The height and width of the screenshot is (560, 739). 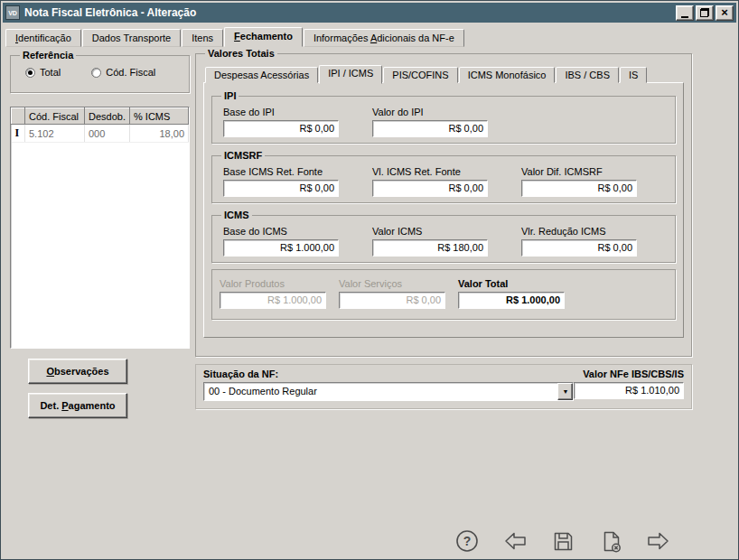 I want to click on valor-icms-field: Valor ICMS R$ 180,00, so click(x=430, y=241).